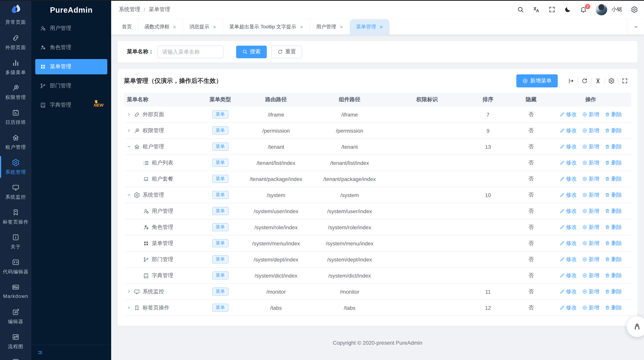  I want to click on search-button: 搜索, so click(252, 52).